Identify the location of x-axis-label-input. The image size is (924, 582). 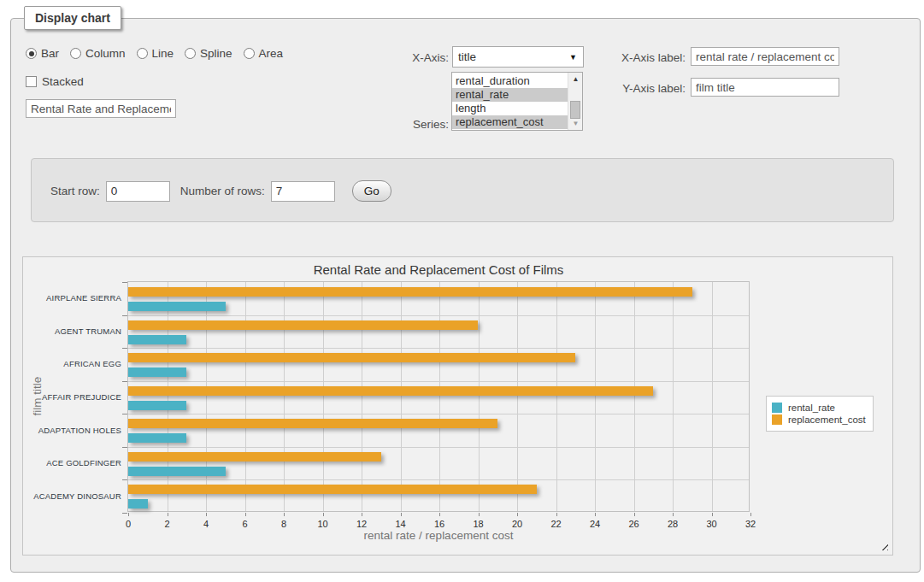
(765, 56).